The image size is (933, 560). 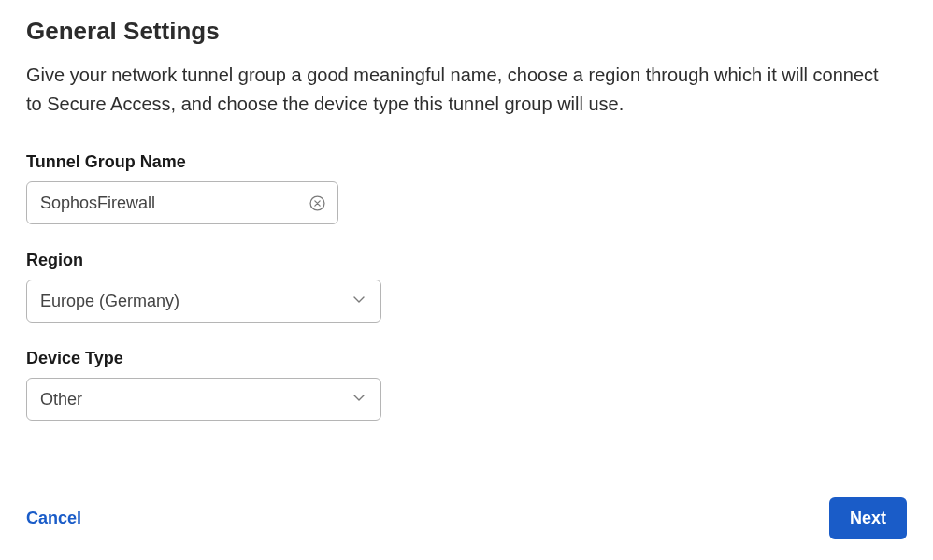 I want to click on tunnel-group-name-label: Tunnel Group Name, so click(x=466, y=163).